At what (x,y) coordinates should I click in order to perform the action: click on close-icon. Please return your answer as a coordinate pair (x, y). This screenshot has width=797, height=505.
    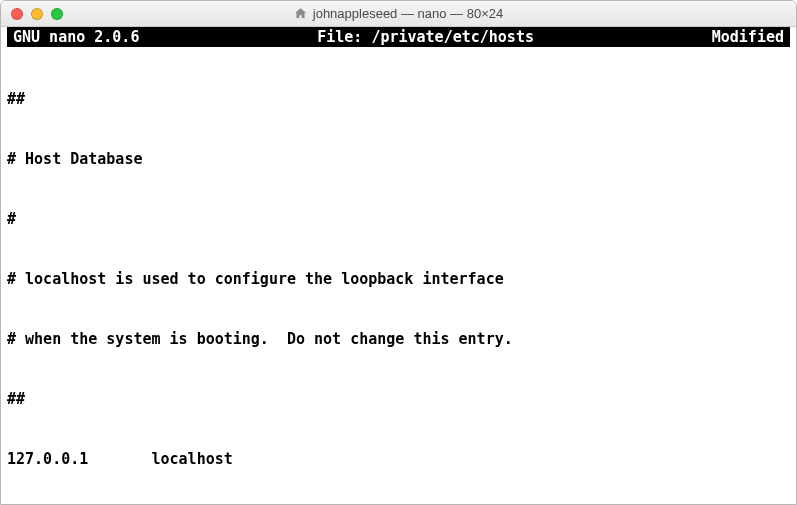
    Looking at the image, I should click on (17, 14).